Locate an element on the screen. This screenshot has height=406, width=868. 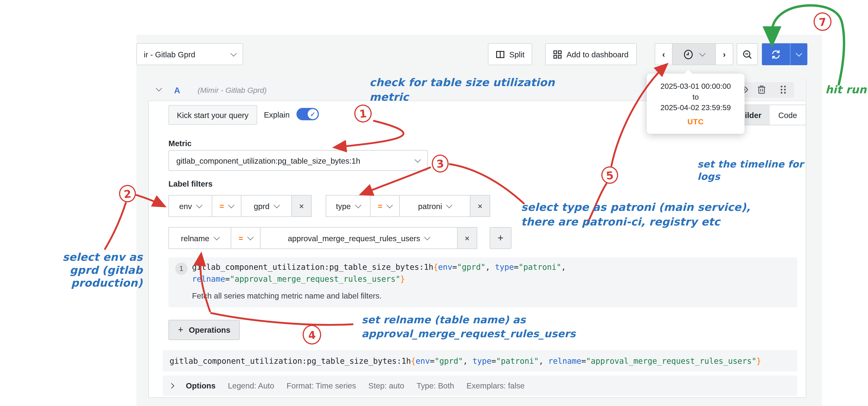
explain-description: Fetch all series matching metric name an… is located at coordinates (287, 295).